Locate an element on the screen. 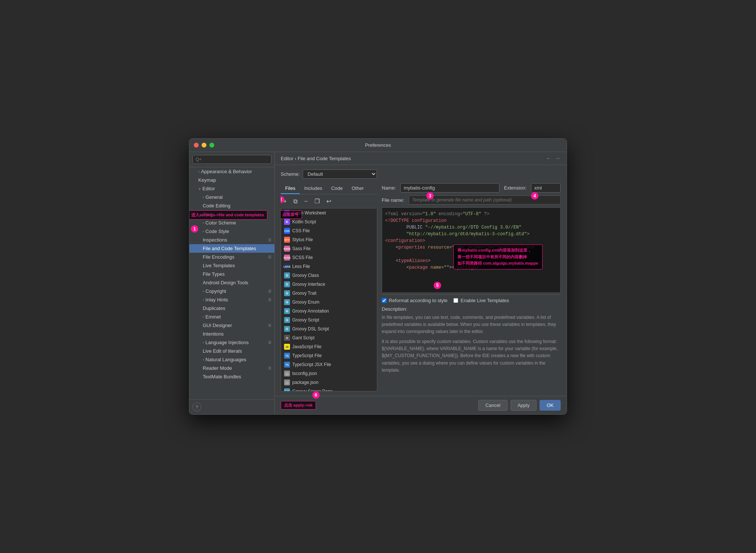 Image resolution: width=756 pixels, height=553 pixels. reformat-checkbox is located at coordinates (384, 300).